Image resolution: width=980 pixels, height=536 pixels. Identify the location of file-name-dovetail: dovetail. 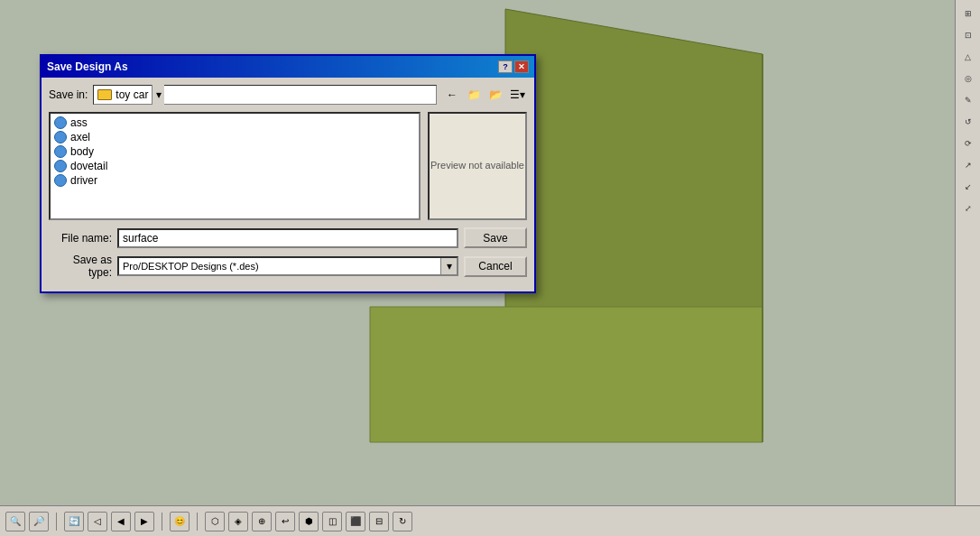
(88, 166).